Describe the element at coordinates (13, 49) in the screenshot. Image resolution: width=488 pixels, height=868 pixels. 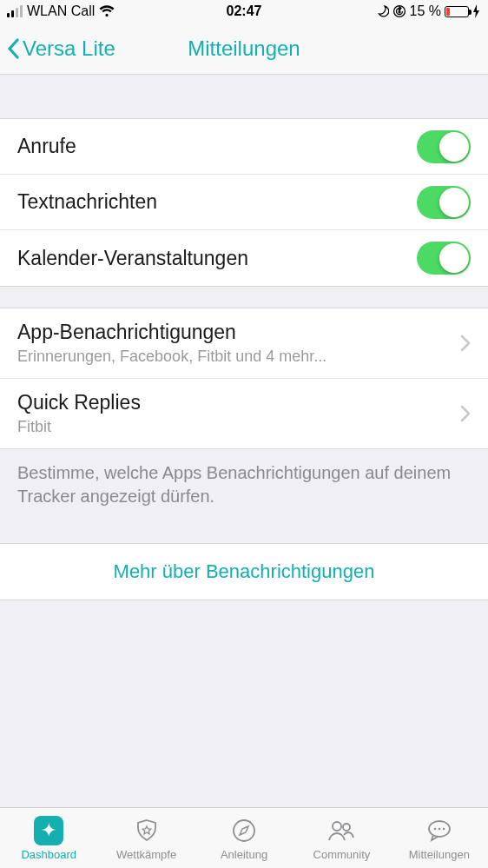
I see `chevron-left-icon` at that location.